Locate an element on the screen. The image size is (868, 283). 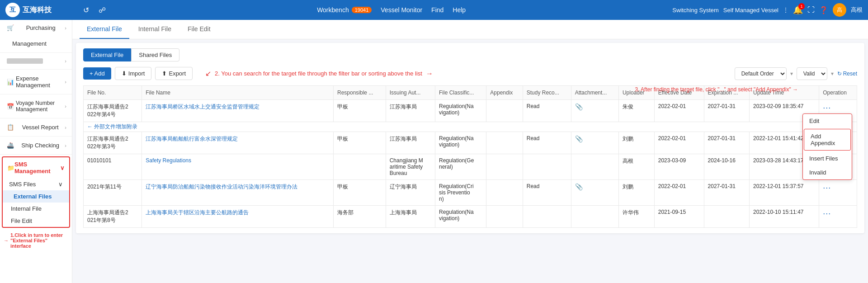
cell-expiration: 2027-01-31 is located at coordinates (726, 193).